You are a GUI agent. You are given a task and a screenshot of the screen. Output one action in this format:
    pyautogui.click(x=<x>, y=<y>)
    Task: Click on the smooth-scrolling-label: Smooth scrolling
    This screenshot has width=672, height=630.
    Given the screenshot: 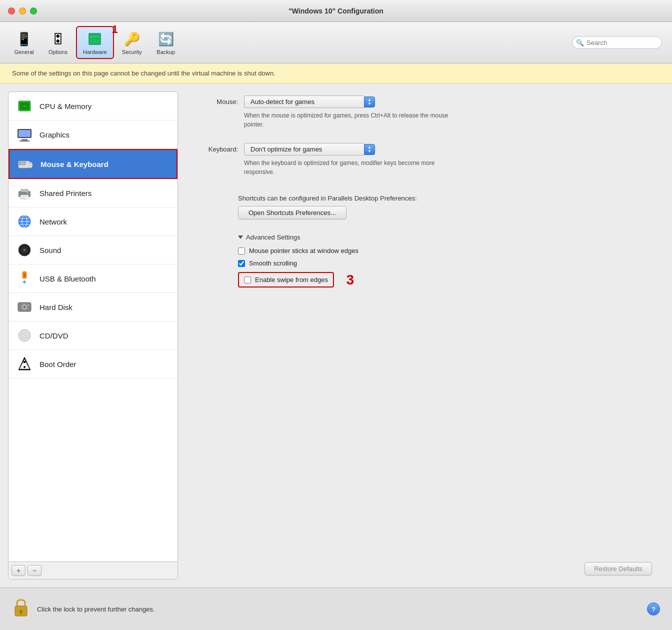 What is the action you would take?
    pyautogui.click(x=273, y=263)
    